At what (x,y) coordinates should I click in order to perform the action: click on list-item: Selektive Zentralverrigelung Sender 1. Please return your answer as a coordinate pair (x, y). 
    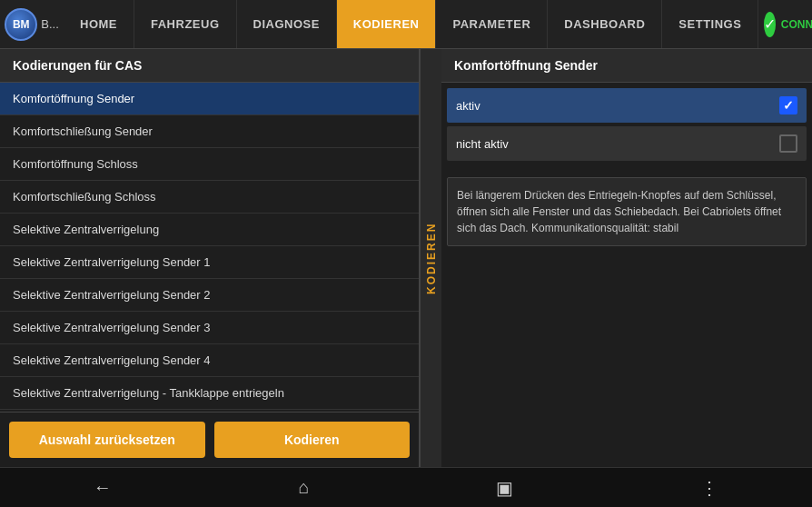
    Looking at the image, I should click on (209, 263).